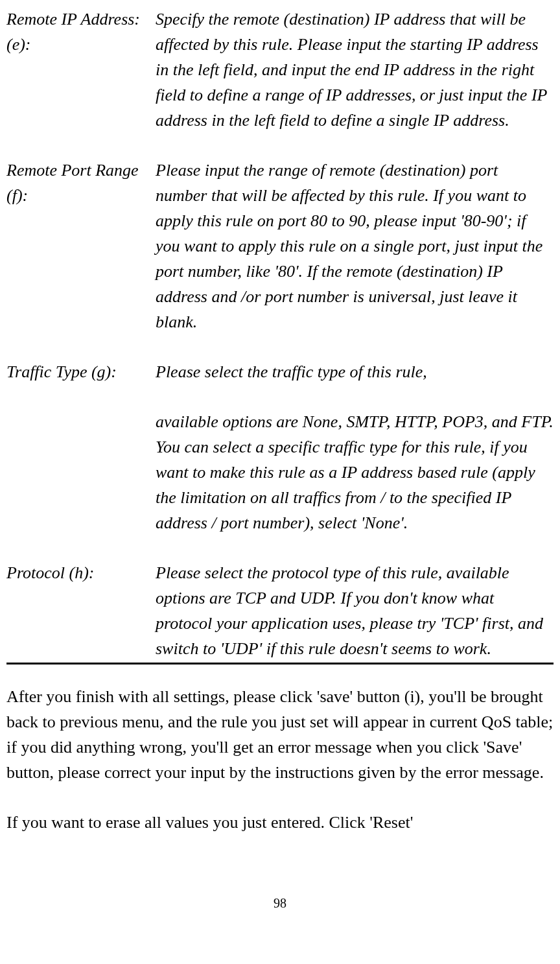 This screenshot has width=560, height=964. I want to click on definition-remote-ip: Remote IP Address: (e): Specify the remo…, so click(280, 70).